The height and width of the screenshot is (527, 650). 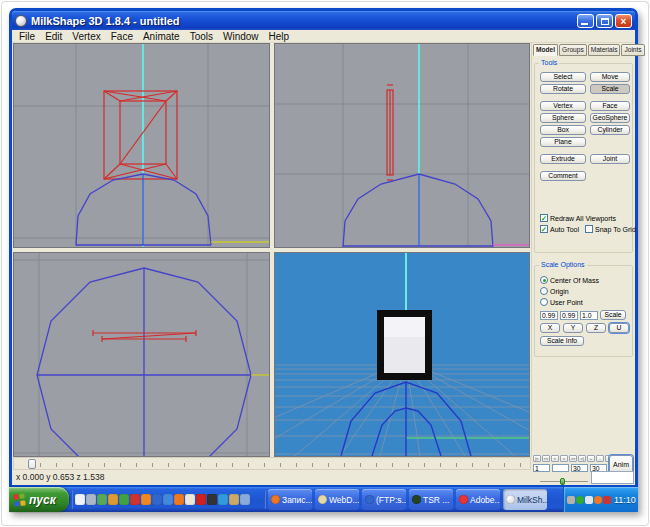 What do you see at coordinates (563, 118) in the screenshot?
I see `sphere-button: Sphere` at bounding box center [563, 118].